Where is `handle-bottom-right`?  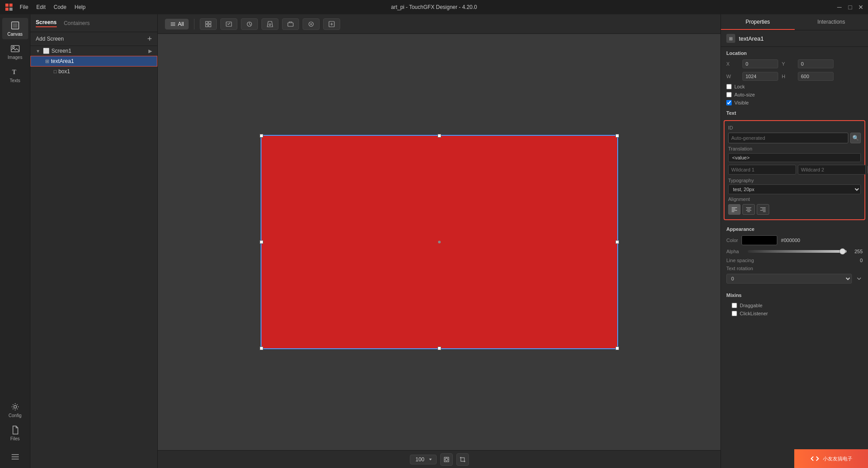 handle-bottom-right is located at coordinates (617, 348).